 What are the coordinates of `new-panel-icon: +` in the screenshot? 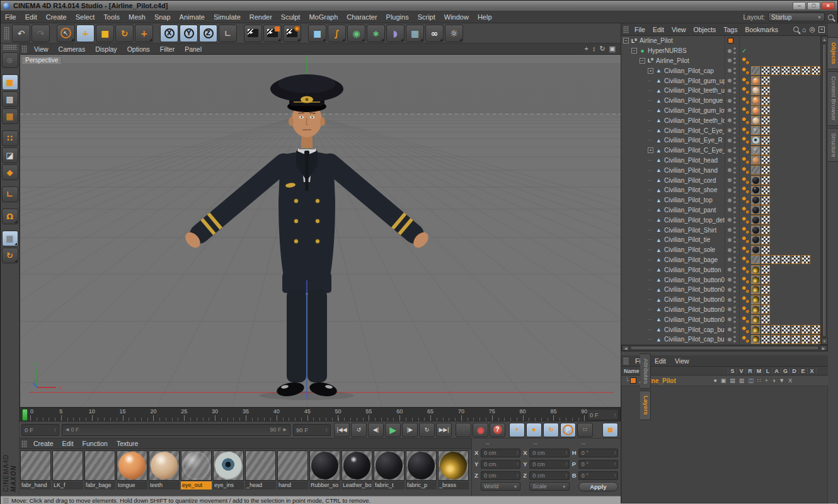 It's located at (822, 30).